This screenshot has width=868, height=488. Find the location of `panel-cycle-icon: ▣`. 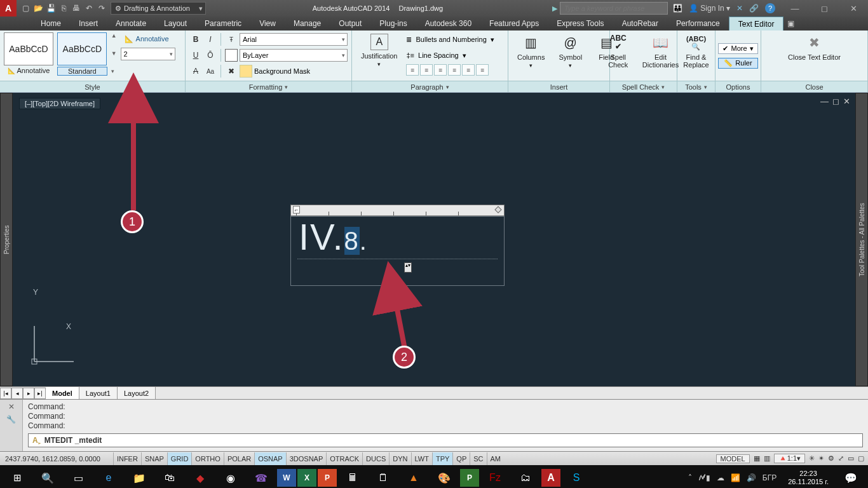

panel-cycle-icon: ▣ is located at coordinates (790, 24).